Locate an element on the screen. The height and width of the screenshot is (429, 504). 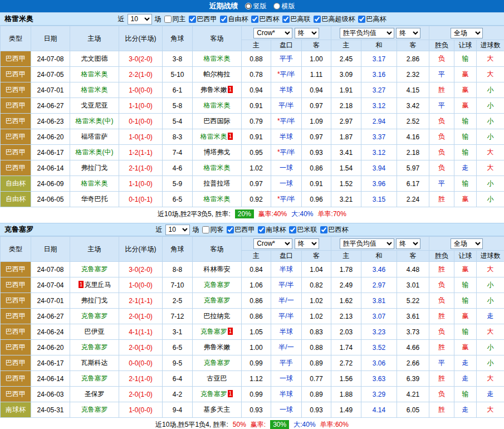
cell-odds-away: 0.86 is located at coordinates (316, 168).